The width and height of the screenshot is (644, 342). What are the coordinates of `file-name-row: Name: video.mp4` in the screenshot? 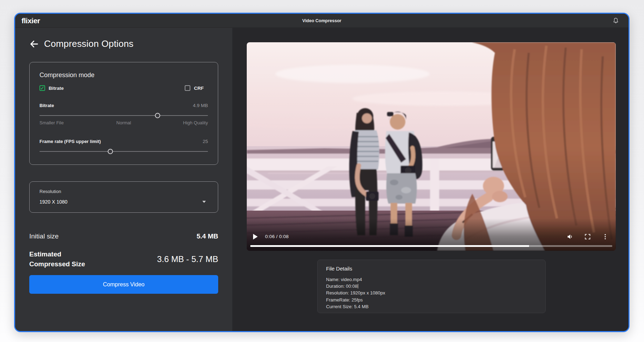 It's located at (431, 280).